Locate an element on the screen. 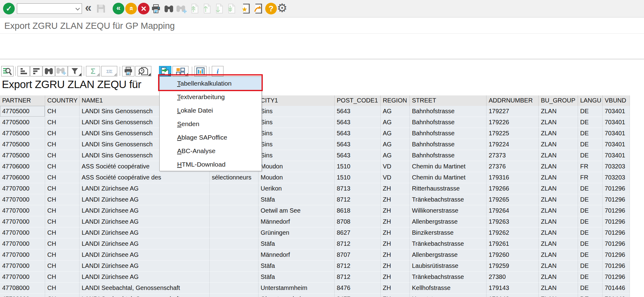 Image resolution: width=644 pixels, height=297 pixels. table-cell: 8627 is located at coordinates (358, 233).